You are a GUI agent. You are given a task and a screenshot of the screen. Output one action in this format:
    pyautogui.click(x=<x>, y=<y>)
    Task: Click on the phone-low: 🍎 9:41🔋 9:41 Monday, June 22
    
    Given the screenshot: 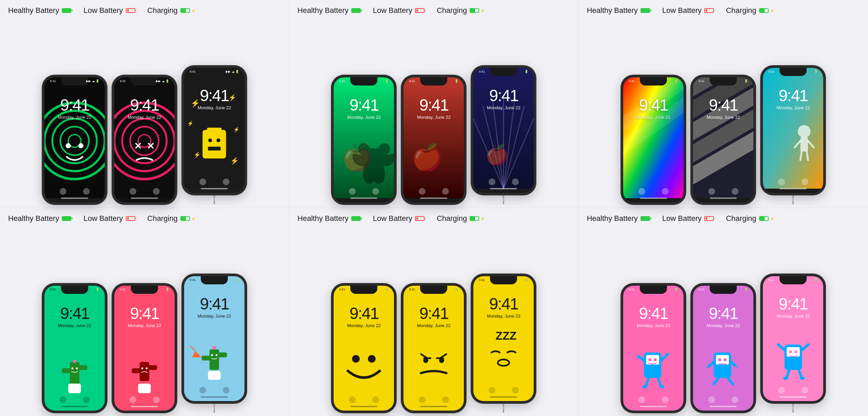 What is the action you would take?
    pyautogui.click(x=434, y=140)
    